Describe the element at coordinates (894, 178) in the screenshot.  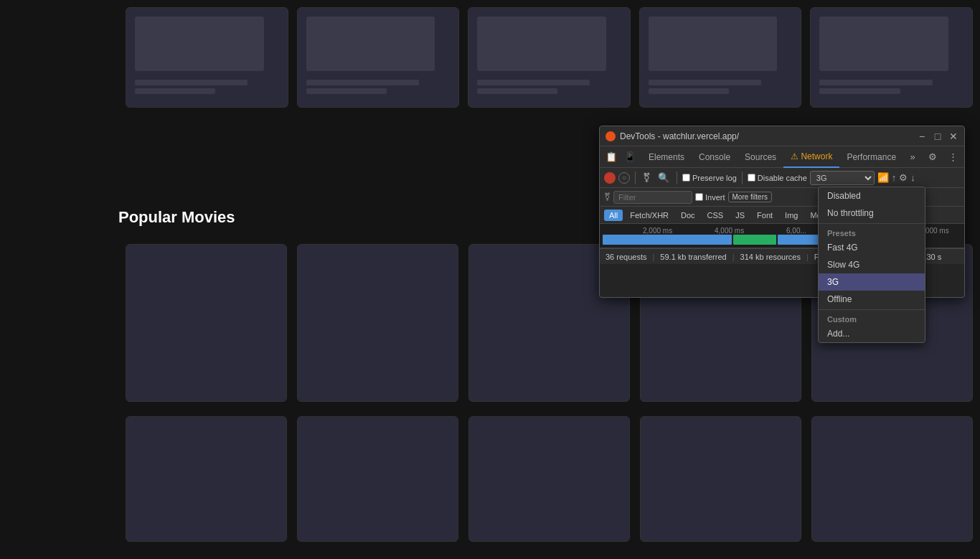
I see `upload-icon: ↑` at that location.